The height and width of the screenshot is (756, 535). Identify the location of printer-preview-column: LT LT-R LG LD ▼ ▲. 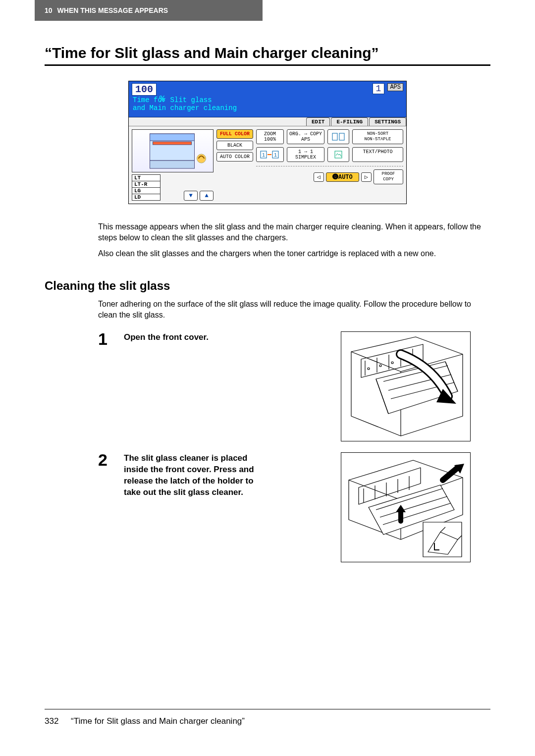
(172, 165).